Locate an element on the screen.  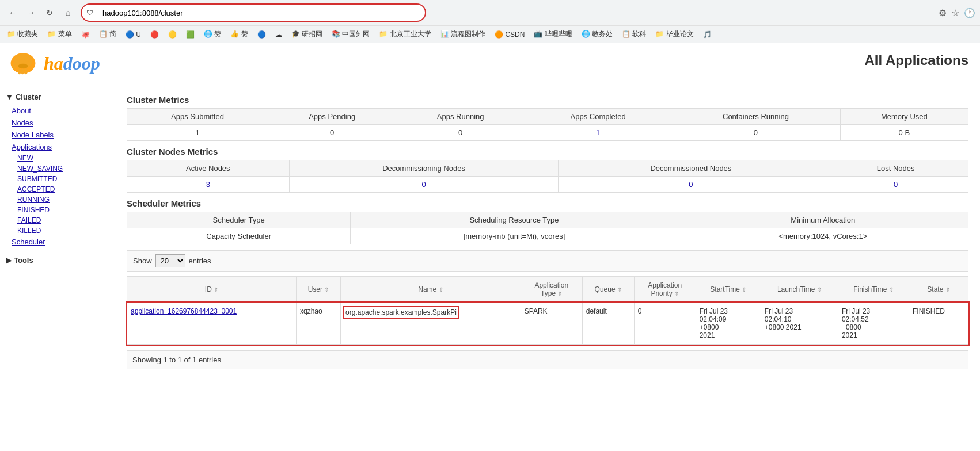
sidebar-logo-area: hadoop is located at coordinates (58, 63).